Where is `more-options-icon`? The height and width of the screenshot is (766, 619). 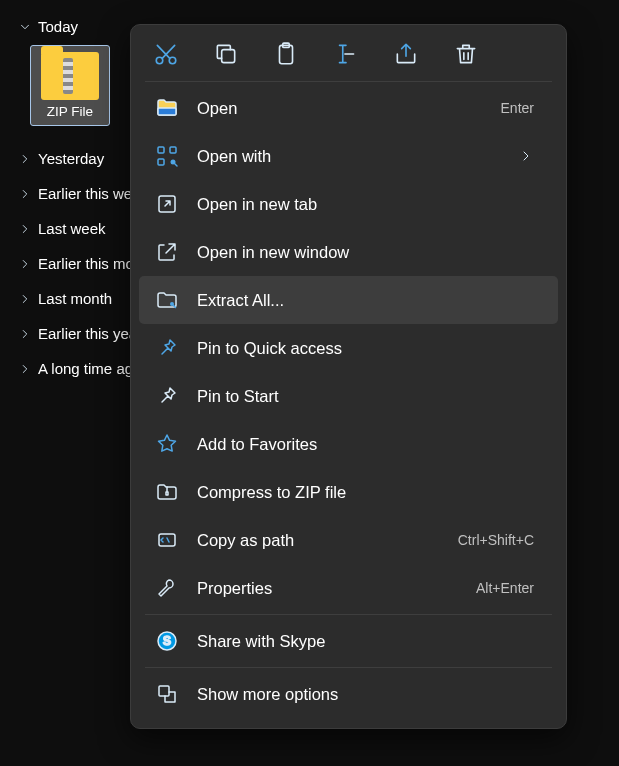
more-options-icon is located at coordinates (167, 694).